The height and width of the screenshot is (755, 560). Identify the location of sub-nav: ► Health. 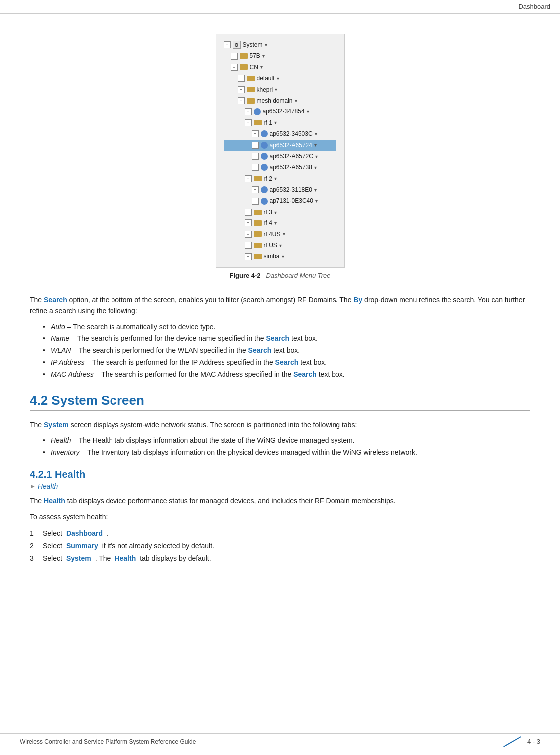
(280, 486).